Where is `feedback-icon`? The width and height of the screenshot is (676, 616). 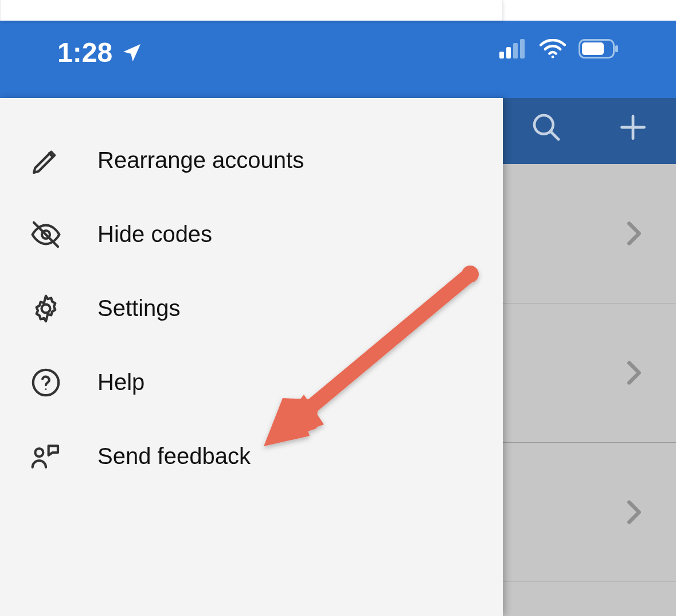
feedback-icon is located at coordinates (46, 457).